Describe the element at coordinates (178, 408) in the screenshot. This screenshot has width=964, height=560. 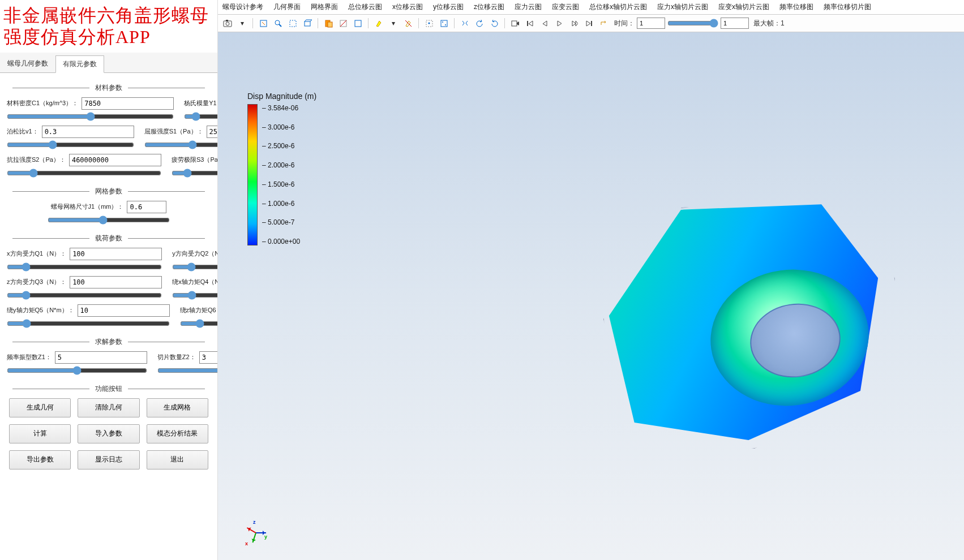
I see `generate-mesh-button: 生成网格` at that location.